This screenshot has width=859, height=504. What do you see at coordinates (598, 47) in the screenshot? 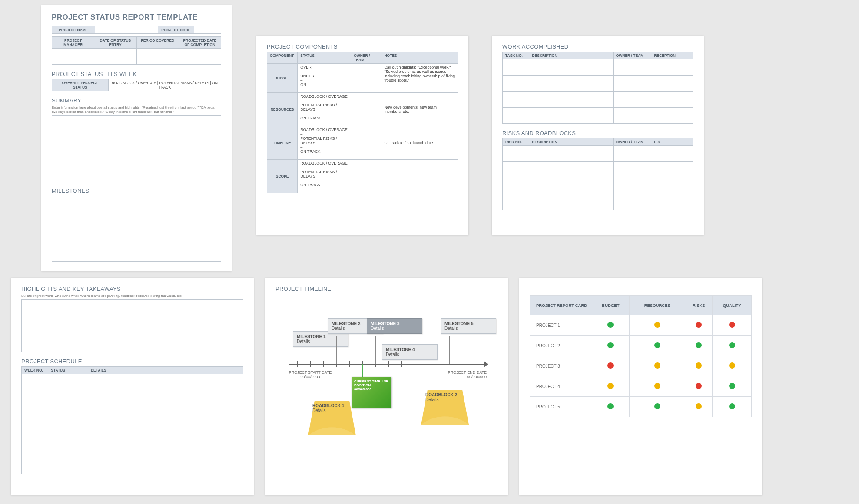
I see `section-work: WORK ACCOMPLISHED` at bounding box center [598, 47].